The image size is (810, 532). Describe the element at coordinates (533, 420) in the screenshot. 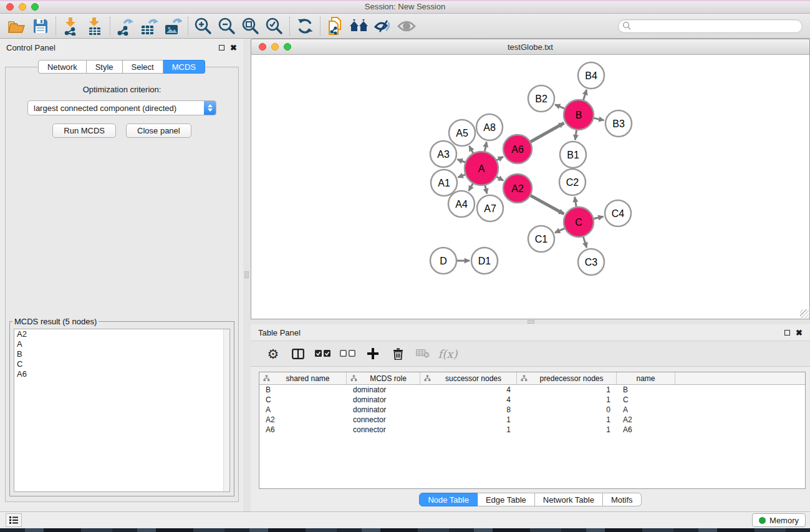

I see `table-row: A2connector11A2` at that location.